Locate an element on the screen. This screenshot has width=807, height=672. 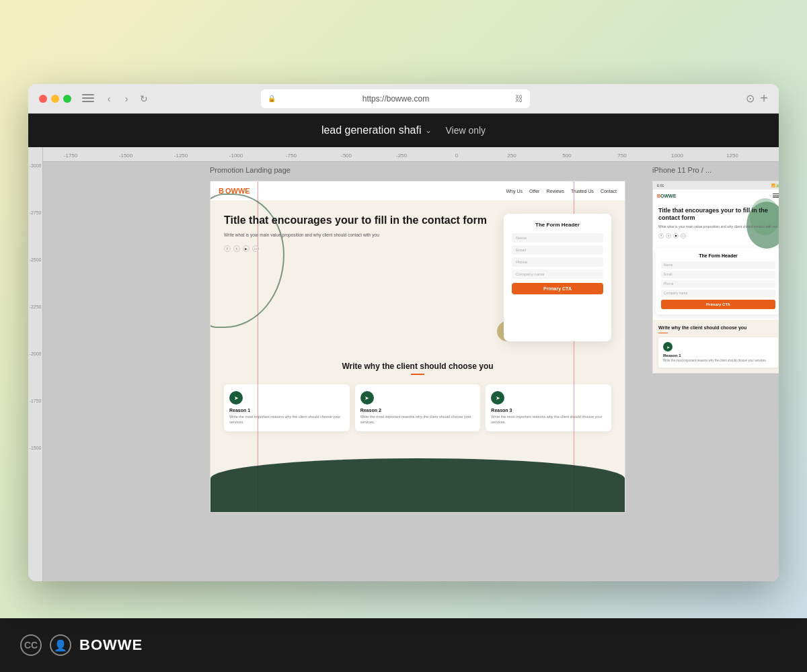
social-icons: f t ▶ □ is located at coordinates (360, 249).